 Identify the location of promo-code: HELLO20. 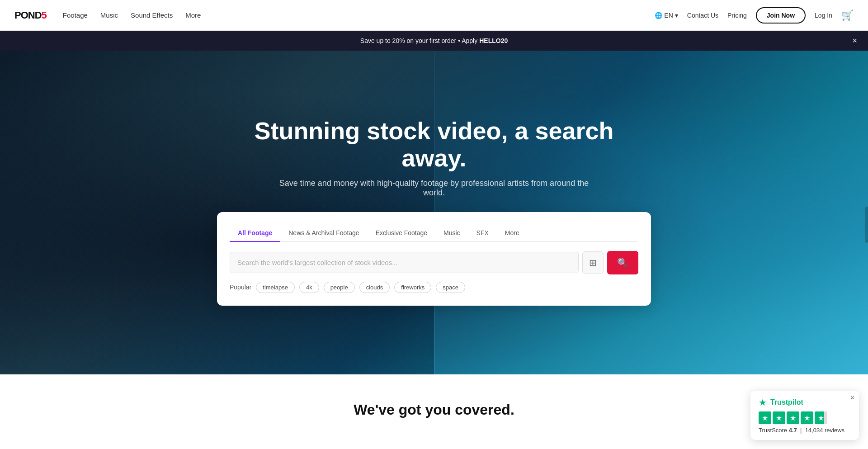
(494, 41).